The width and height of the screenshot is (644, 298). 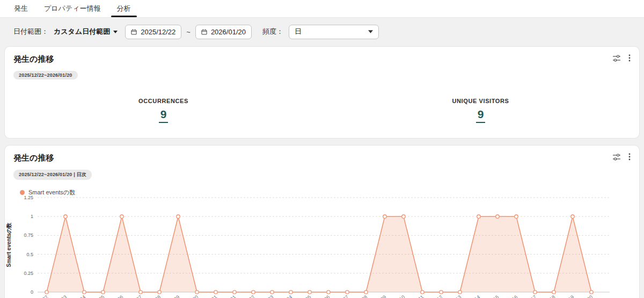 I want to click on data-point-01/11, so click(x=422, y=292).